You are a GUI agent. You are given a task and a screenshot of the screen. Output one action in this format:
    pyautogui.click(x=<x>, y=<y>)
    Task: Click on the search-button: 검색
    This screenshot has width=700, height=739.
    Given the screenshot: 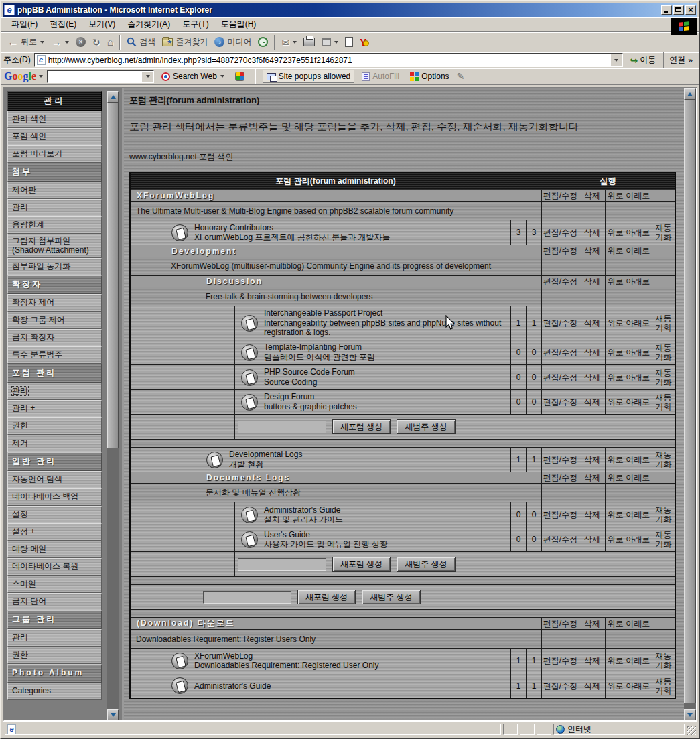 What is the action you would take?
    pyautogui.click(x=141, y=42)
    